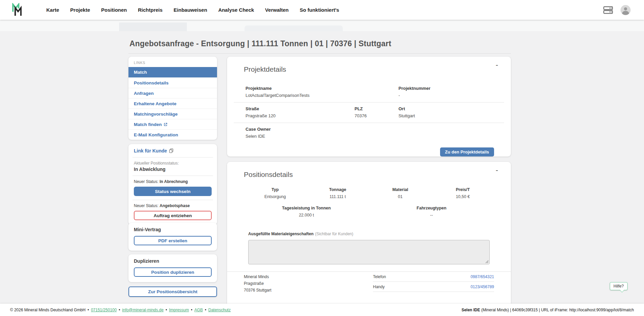 The width and height of the screenshot is (644, 316). Describe the element at coordinates (236, 10) in the screenshot. I see `nav-analyse-check: Analyse Check` at that location.